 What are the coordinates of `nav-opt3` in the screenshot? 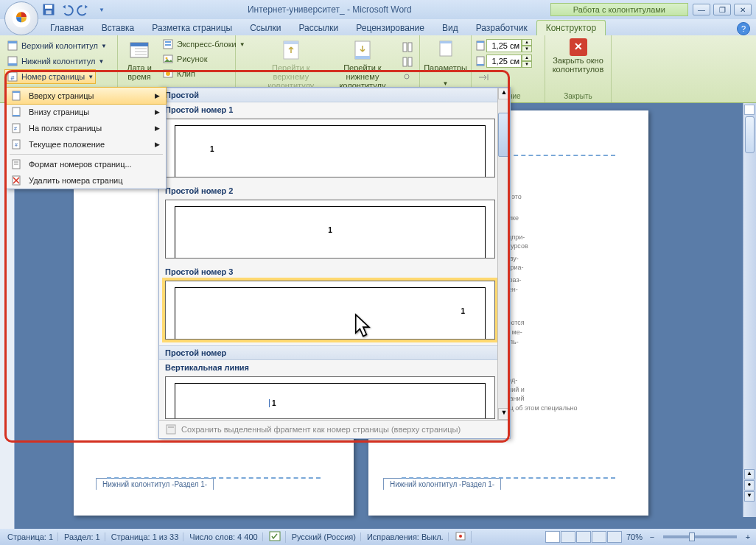 It's located at (407, 77).